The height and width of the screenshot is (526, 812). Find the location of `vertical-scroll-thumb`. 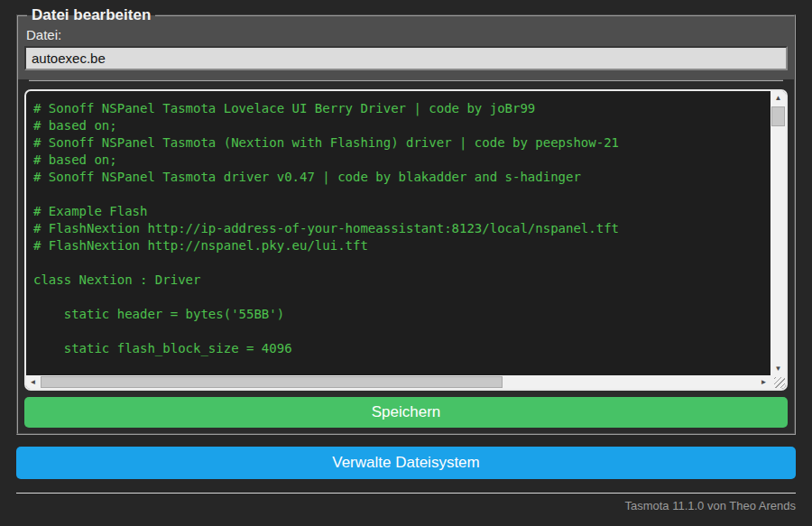

vertical-scroll-thumb is located at coordinates (778, 116).